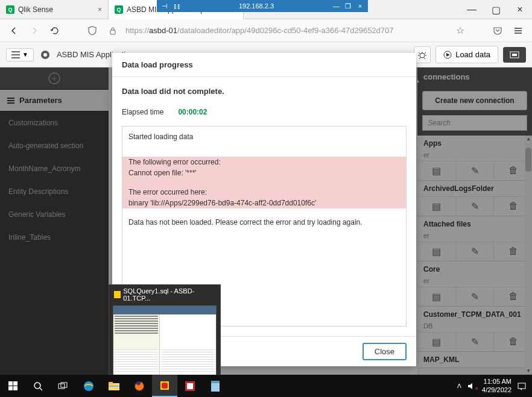 The height and width of the screenshot is (397, 532). Describe the element at coordinates (495, 386) in the screenshot. I see `system-tray: ᐱ × 11:05 AM 4/29/2022` at that location.